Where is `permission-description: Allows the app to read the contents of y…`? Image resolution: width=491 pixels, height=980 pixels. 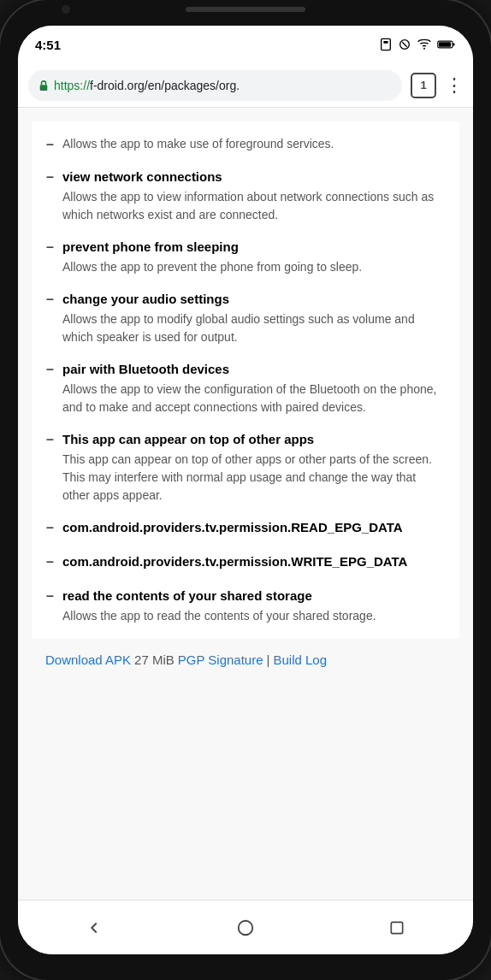 permission-description: Allows the app to read the contents of y… is located at coordinates (254, 616).